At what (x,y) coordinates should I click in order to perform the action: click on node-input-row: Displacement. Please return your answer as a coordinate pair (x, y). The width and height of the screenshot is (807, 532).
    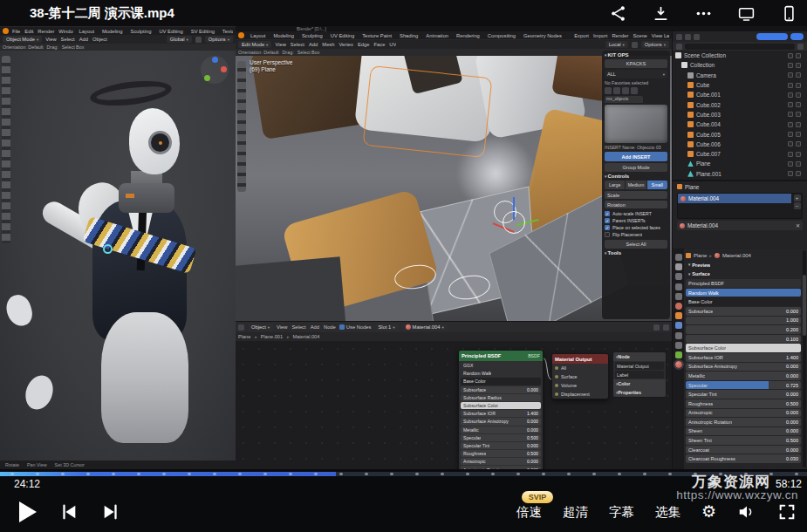
    Looking at the image, I should click on (580, 394).